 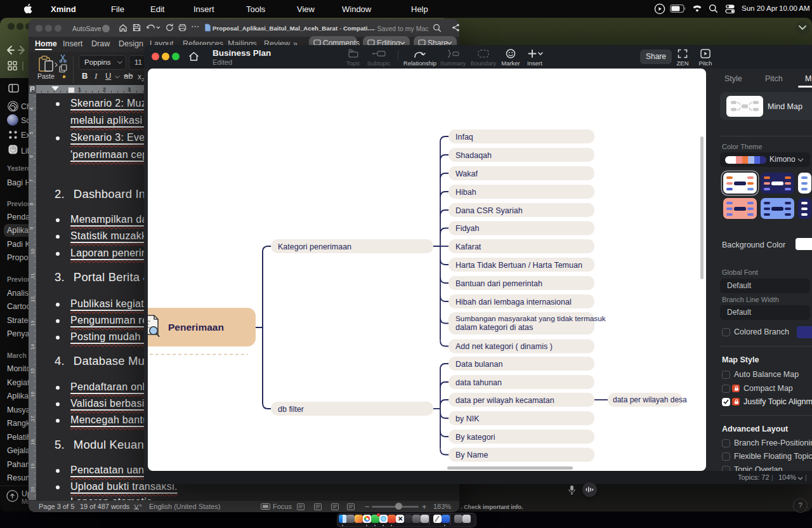 What do you see at coordinates (530, 319) in the screenshot?
I see `svg-text:Sumbangan masyarakat yang tida: Sumbangan masyarakat yang tidak termasuk` at bounding box center [530, 319].